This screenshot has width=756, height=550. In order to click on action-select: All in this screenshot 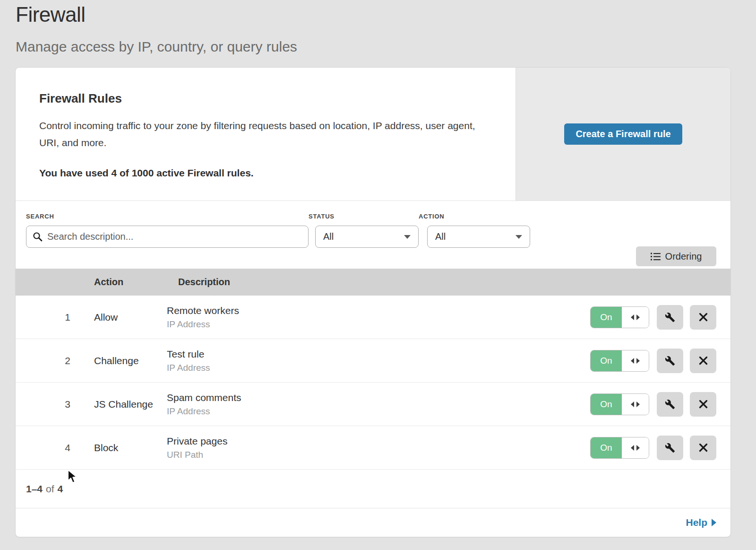, I will do `click(479, 236)`.